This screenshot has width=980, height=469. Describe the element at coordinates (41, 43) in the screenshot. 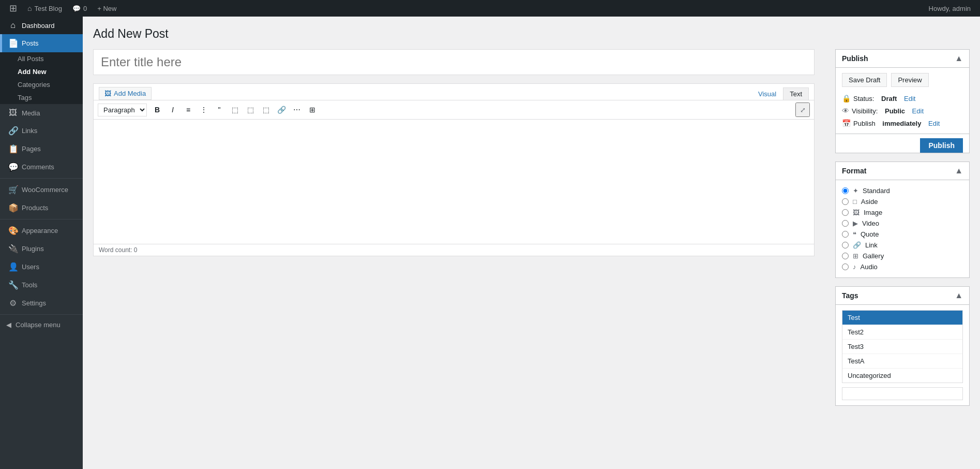

I see `sidebar-item-posts: 📄 Posts` at that location.